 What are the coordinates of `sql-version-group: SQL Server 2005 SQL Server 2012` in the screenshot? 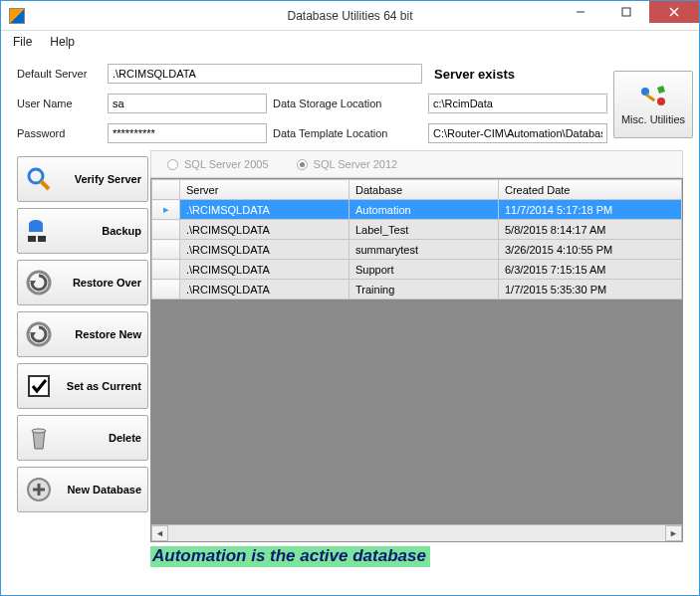 It's located at (416, 164).